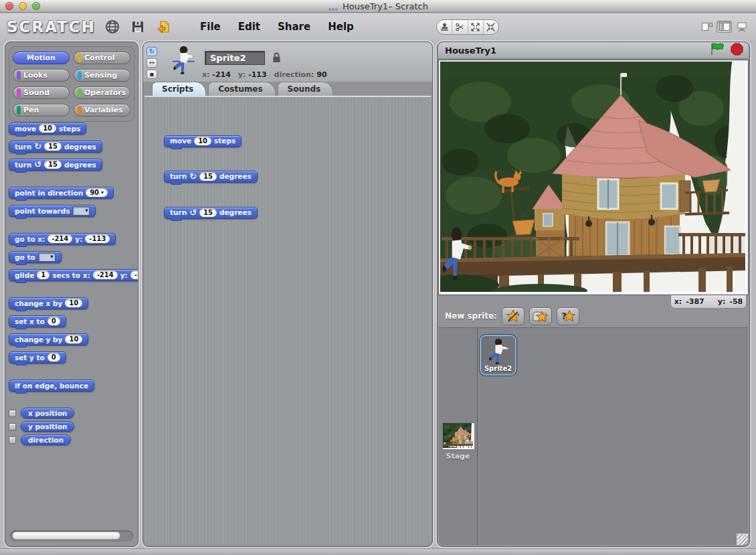 This screenshot has height=555, width=756. What do you see at coordinates (444, 27) in the screenshot?
I see `duplicate-tool-button` at bounding box center [444, 27].